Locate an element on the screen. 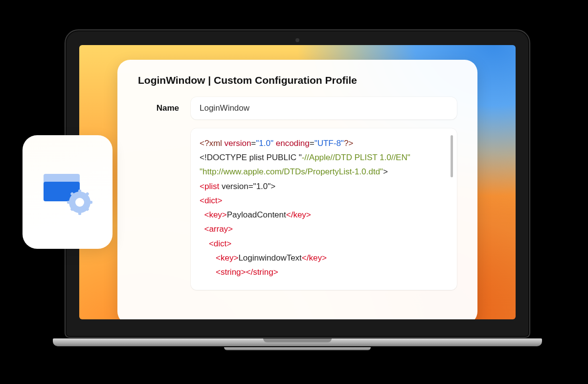  dict-open: <dict> is located at coordinates (211, 201).